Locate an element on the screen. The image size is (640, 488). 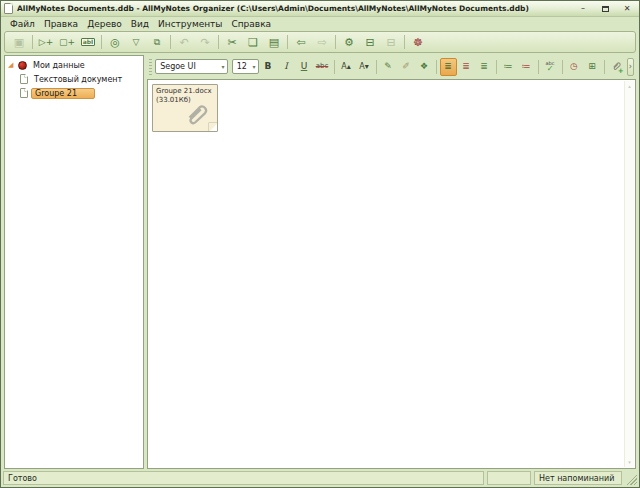
decrease-font-icon: A▾ is located at coordinates (364, 67).